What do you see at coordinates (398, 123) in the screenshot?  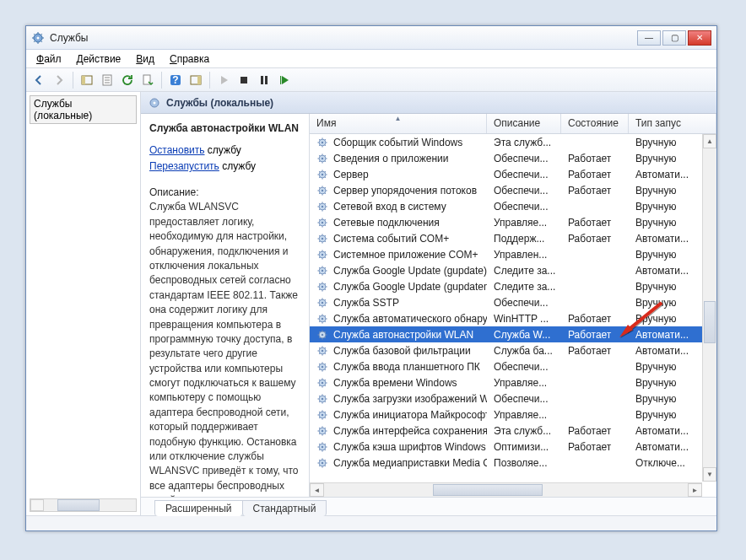 I see `column-name: Имя` at bounding box center [398, 123].